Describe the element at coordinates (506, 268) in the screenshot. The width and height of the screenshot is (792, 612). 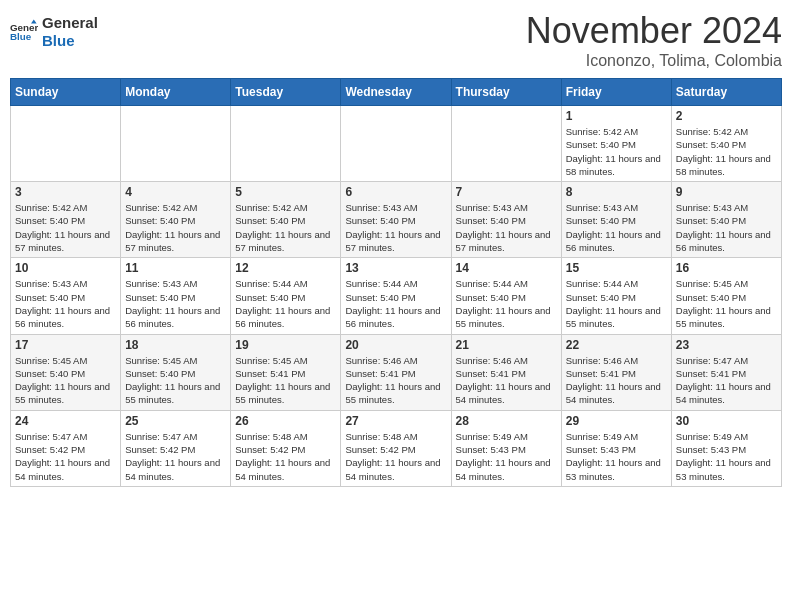
I see `day-number: 14` at that location.